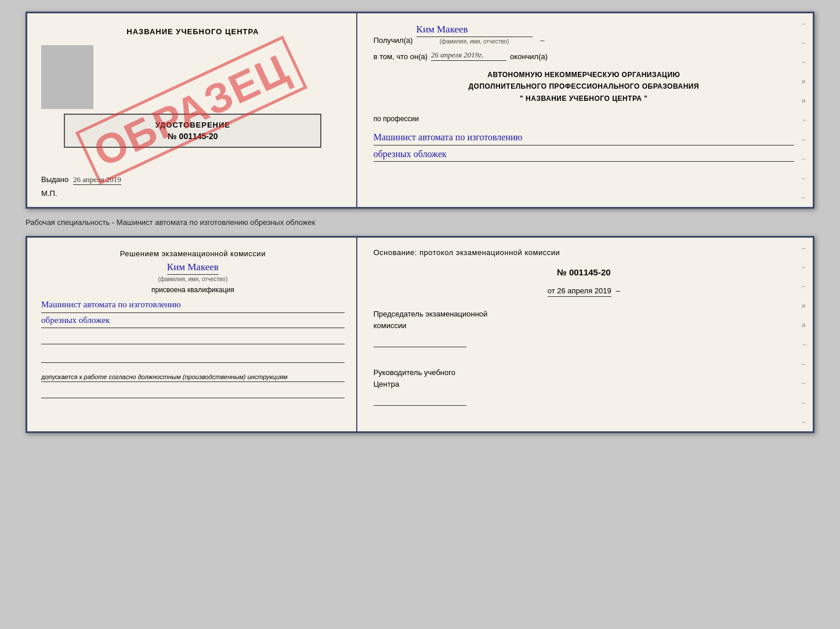 Image resolution: width=840 pixels, height=629 pixels. What do you see at coordinates (805, 335) in the screenshot?
I see `bottom-right-dashes: – – – и а ← – – – –` at bounding box center [805, 335].